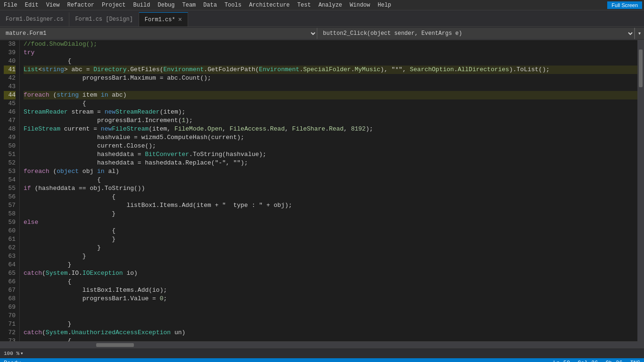 This screenshot has width=644, height=362. I want to click on line-number: 53, so click(9, 172).